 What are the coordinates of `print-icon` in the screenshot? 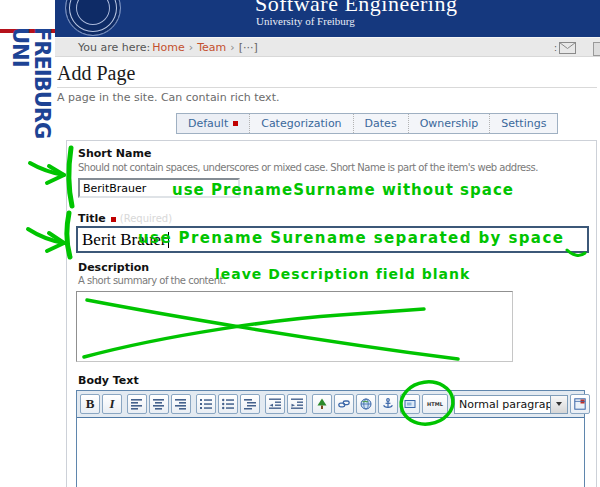 It's located at (596, 49).